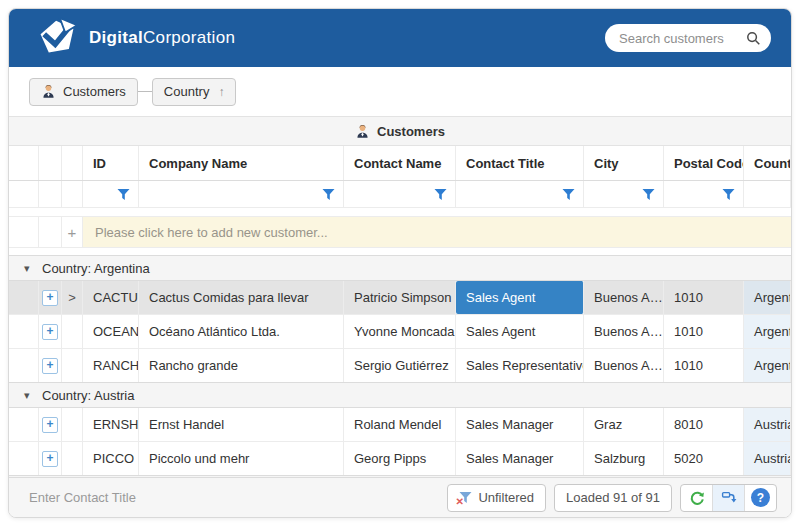  What do you see at coordinates (242, 298) in the screenshot?
I see `cell-company-name: Cactus Comidas para llevar` at bounding box center [242, 298].